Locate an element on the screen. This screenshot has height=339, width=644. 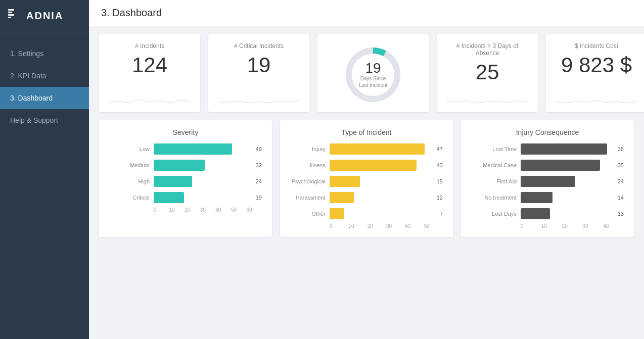
kpi-value-incidents: 124 is located at coordinates (150, 65).